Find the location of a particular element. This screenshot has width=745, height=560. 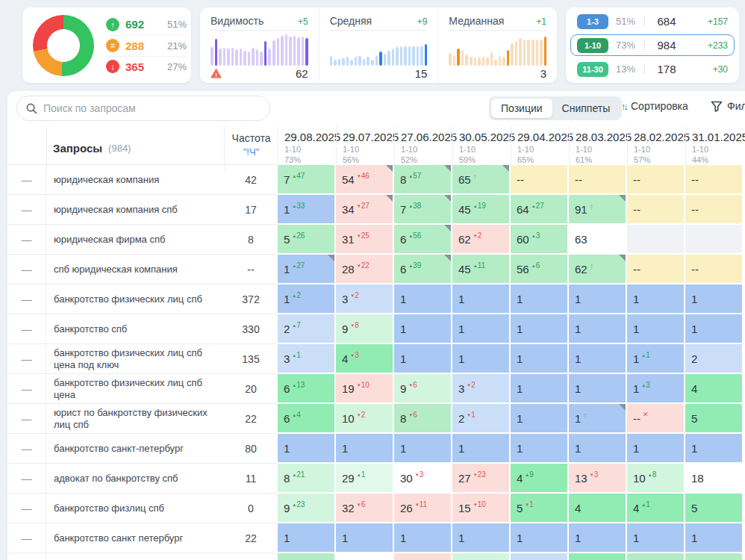

query-cell: банкротство физических лиц спб цена is located at coordinates (135, 388).